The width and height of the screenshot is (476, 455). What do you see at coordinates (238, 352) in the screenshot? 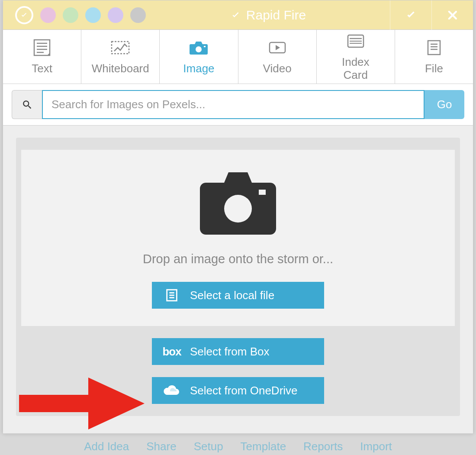
I see `select-box-button: box Select from Box` at bounding box center [238, 352].